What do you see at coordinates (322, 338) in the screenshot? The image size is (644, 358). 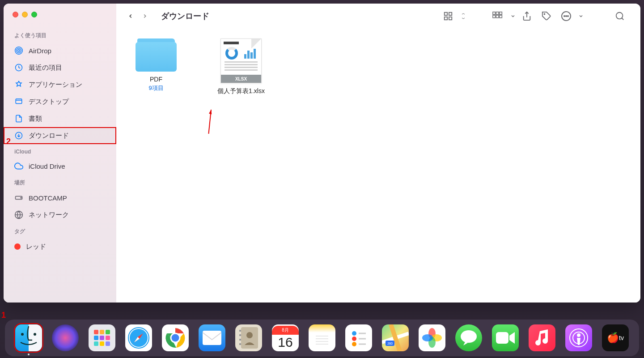 I see `dock: 8月 16 280 🍎tv` at bounding box center [322, 338].